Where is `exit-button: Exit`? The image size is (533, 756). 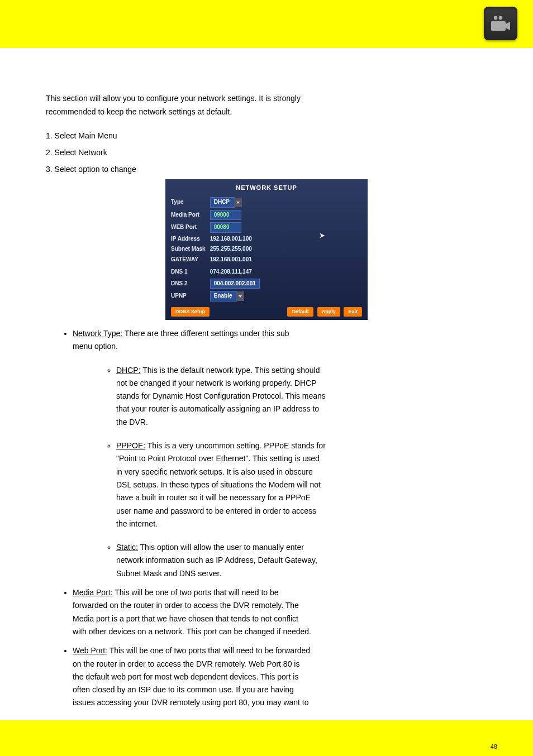
exit-button: Exit is located at coordinates (353, 312).